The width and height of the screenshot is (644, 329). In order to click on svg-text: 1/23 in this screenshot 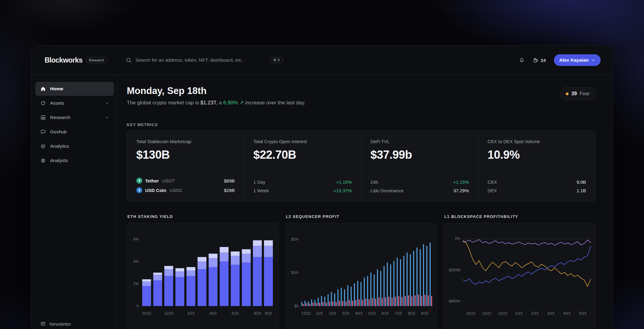, I will do `click(519, 313)`.